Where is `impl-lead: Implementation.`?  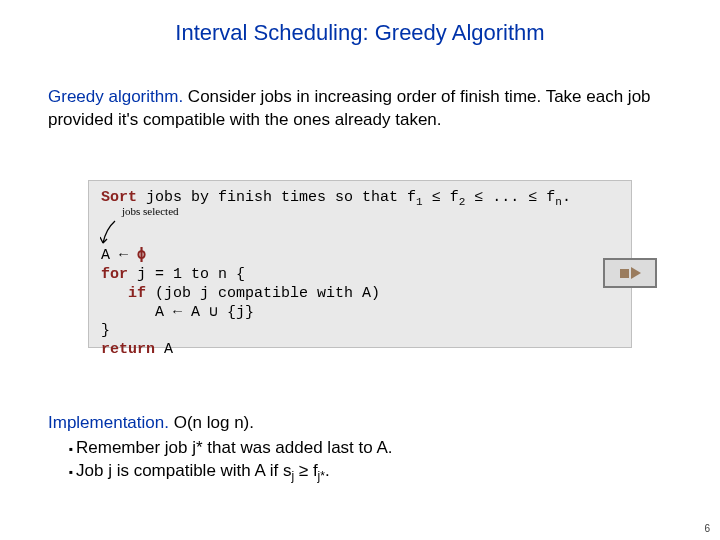
impl-lead: Implementation. is located at coordinates (108, 422).